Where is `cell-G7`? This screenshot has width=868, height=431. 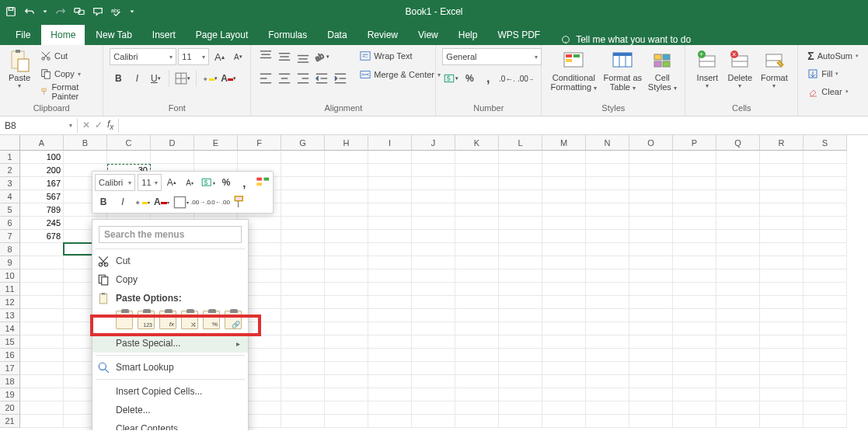 cell-G7 is located at coordinates (303, 236).